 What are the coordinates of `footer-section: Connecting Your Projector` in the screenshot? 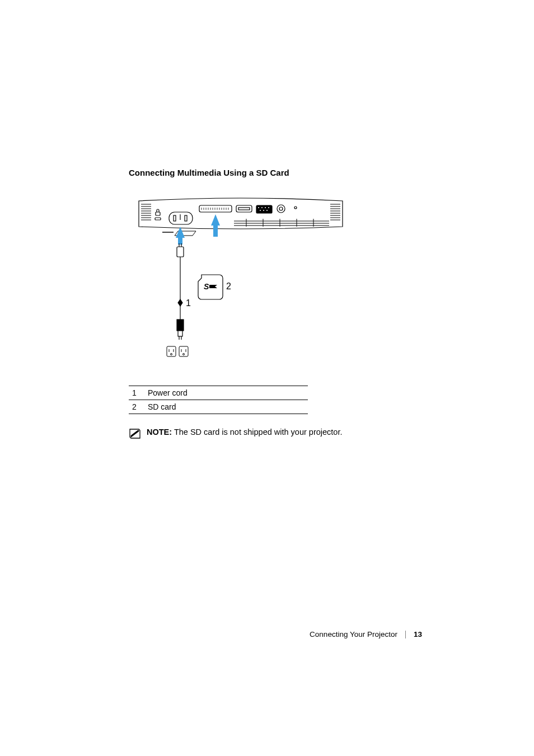 It's located at (354, 635).